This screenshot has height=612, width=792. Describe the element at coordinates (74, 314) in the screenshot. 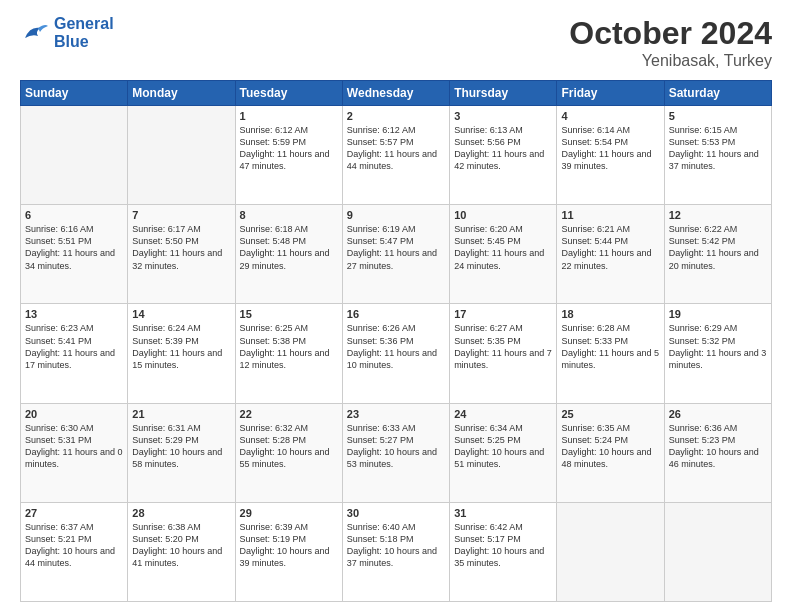

I see `day-number: 13` at that location.